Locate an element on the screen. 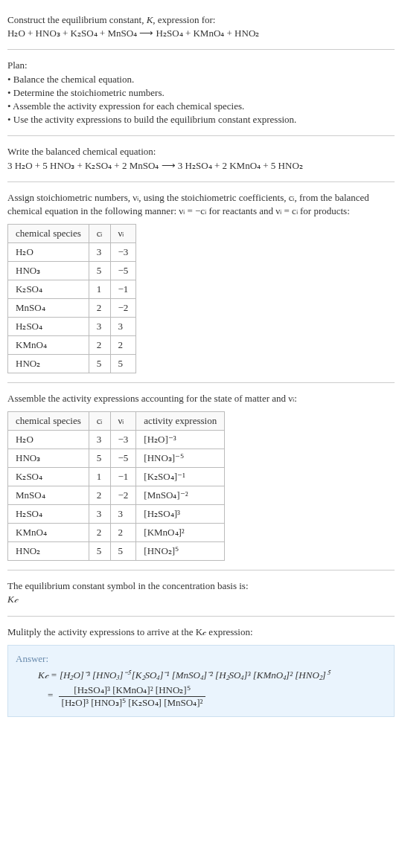 Image resolution: width=402 pixels, height=868 pixels. table-row: K₂SO₄1−1[K₂SO₄]⁻¹ is located at coordinates (116, 478).